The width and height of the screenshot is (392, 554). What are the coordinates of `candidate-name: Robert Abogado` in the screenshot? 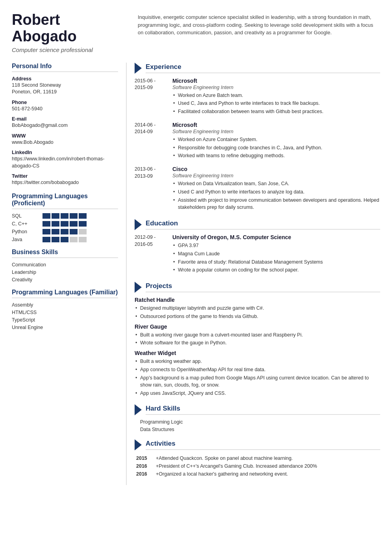 It's located at (69, 28).